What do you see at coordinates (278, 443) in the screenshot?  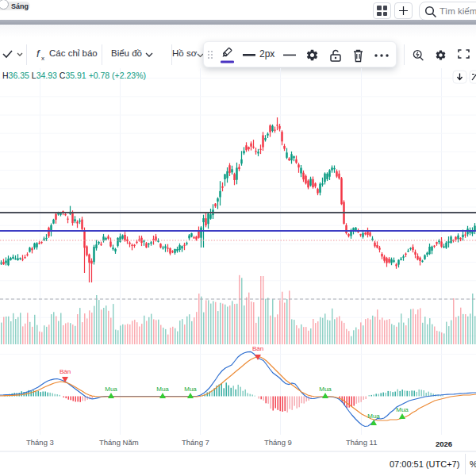 I see `svg-text: Tháng 9` at bounding box center [278, 443].